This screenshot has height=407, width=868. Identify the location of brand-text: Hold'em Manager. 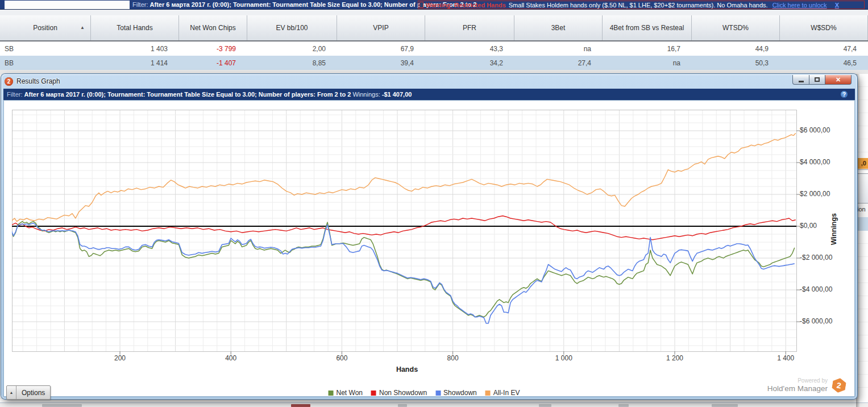
(798, 389).